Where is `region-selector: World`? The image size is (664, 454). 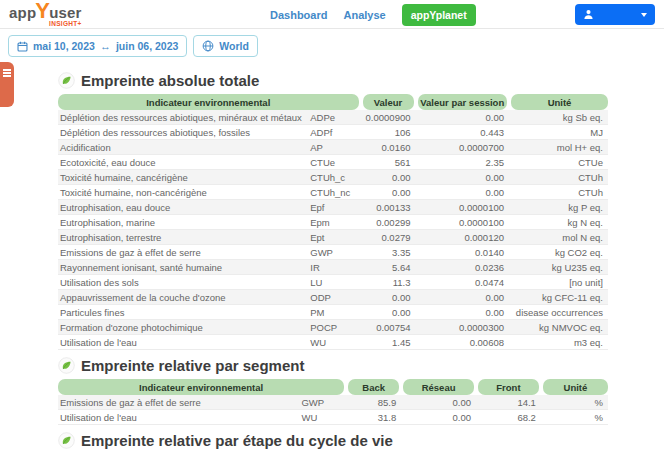
region-selector: World is located at coordinates (226, 46).